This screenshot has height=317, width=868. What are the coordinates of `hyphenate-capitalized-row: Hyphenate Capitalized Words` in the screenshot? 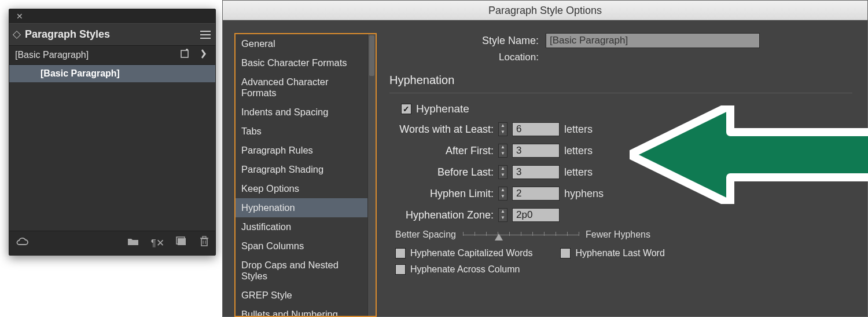 It's located at (464, 253).